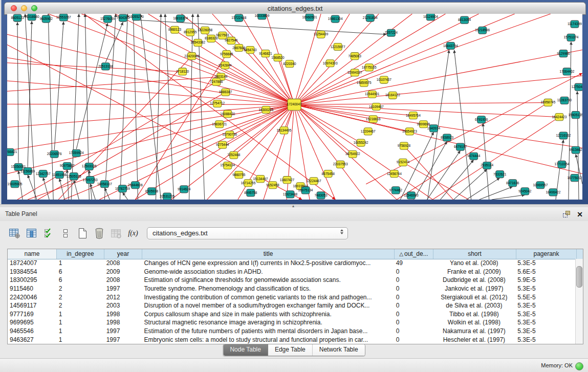  What do you see at coordinates (559, 117) in the screenshot?
I see `graph-node-label: 16424423` at bounding box center [559, 117].